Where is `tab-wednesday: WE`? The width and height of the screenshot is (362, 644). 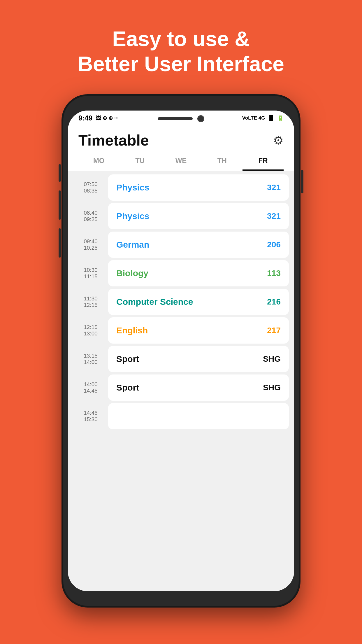 tab-wednesday: WE is located at coordinates (181, 162).